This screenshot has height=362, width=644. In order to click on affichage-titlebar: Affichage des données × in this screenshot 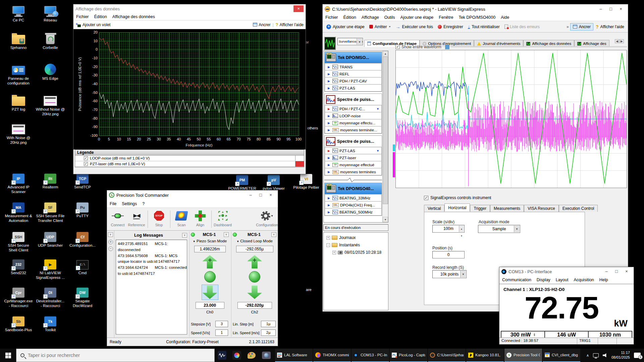, I will do `click(190, 9)`.